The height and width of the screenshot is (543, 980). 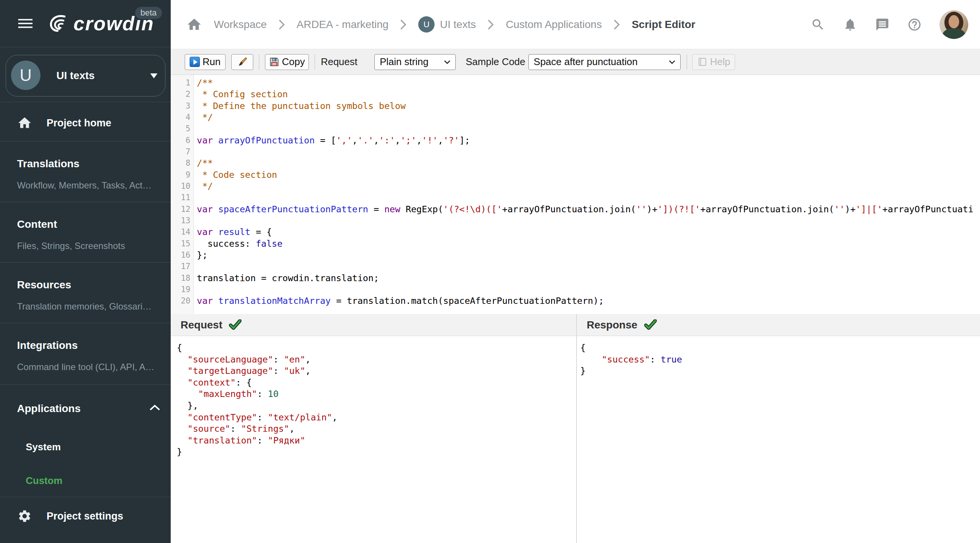 I want to click on sidebar-section-content: Content, so click(x=37, y=224).